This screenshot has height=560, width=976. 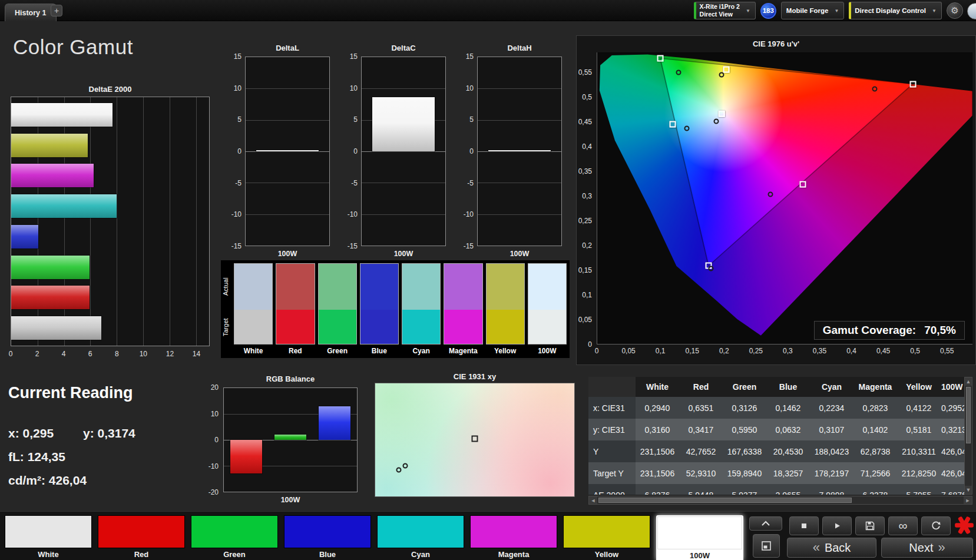 I want to click on save-button, so click(x=870, y=526).